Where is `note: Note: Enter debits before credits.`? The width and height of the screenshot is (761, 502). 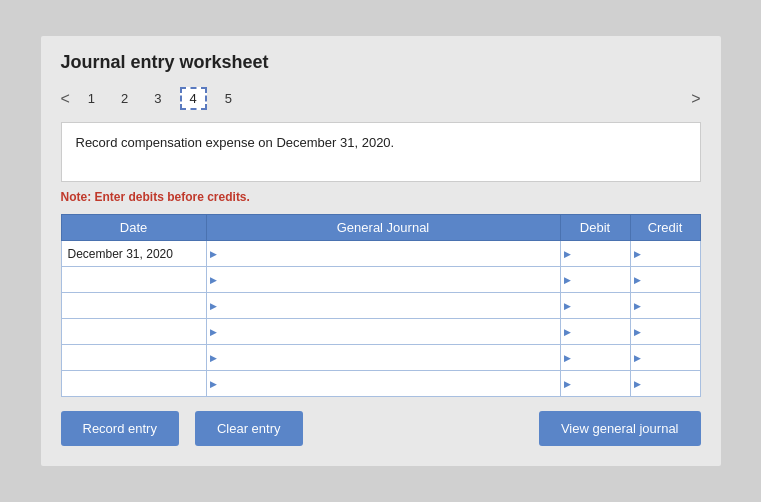 note: Note: Enter debits before credits. is located at coordinates (381, 197).